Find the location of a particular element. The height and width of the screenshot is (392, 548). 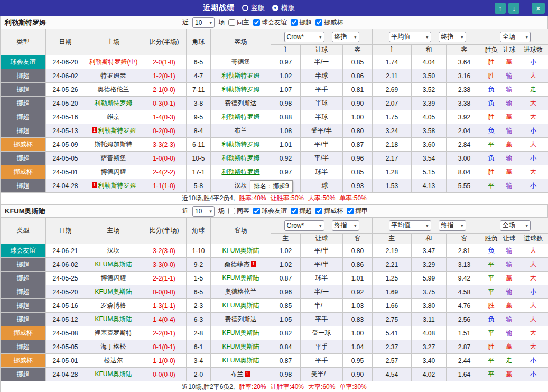

match-score: 2-2(1-1) is located at coordinates (164, 278).